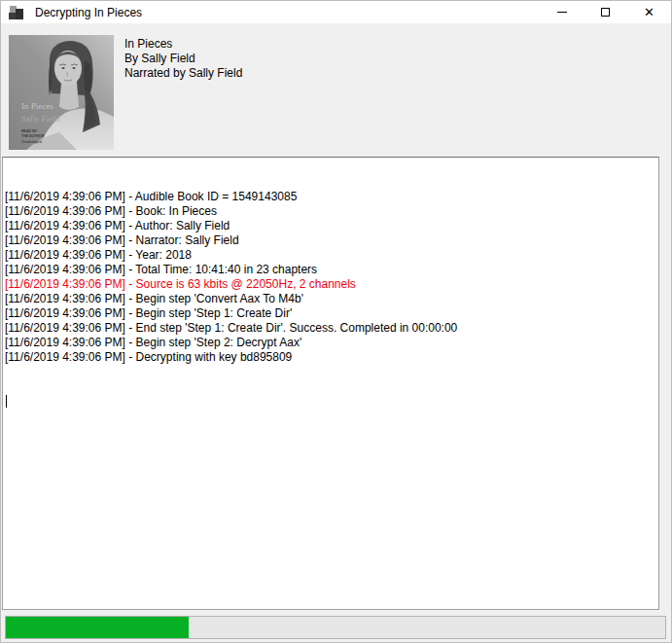  I want to click on svg-text: THE AUTHOR, so click(33, 136).